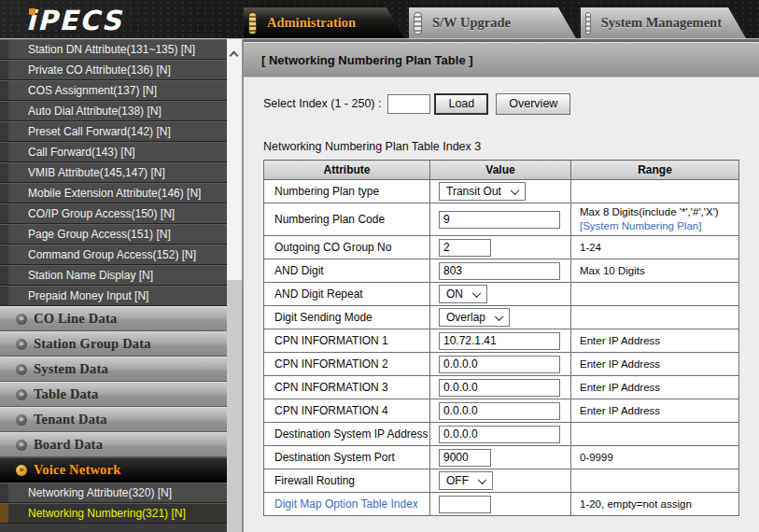  Describe the element at coordinates (347, 388) in the screenshot. I see `attribute-cell: CPN INFORMATION 3` at that location.